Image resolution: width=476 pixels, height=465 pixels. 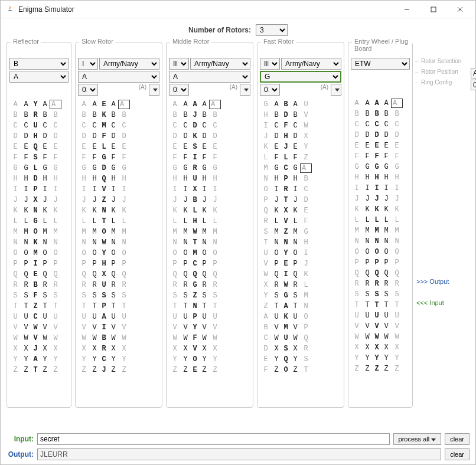 What do you see at coordinates (39, 136) in the screenshot?
I see `grid-row: D DHD D` at bounding box center [39, 136].